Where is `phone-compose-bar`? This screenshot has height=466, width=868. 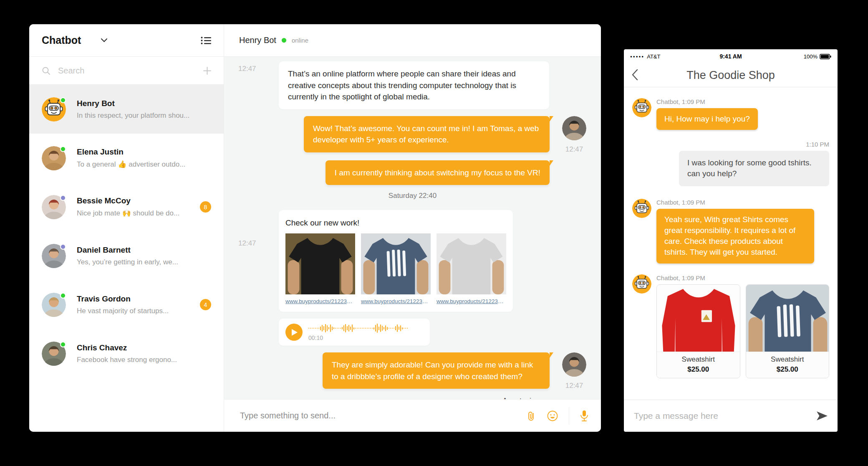
phone-compose-bar is located at coordinates (731, 416).